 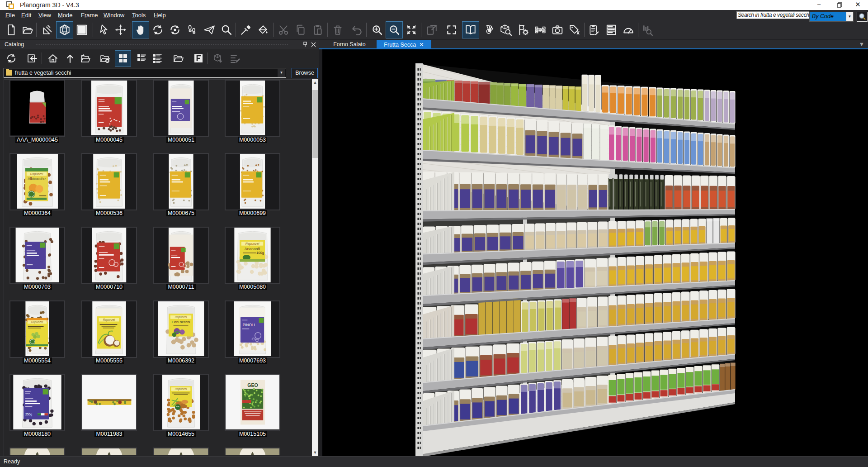 I want to click on svg-text: GEO, so click(x=253, y=385).